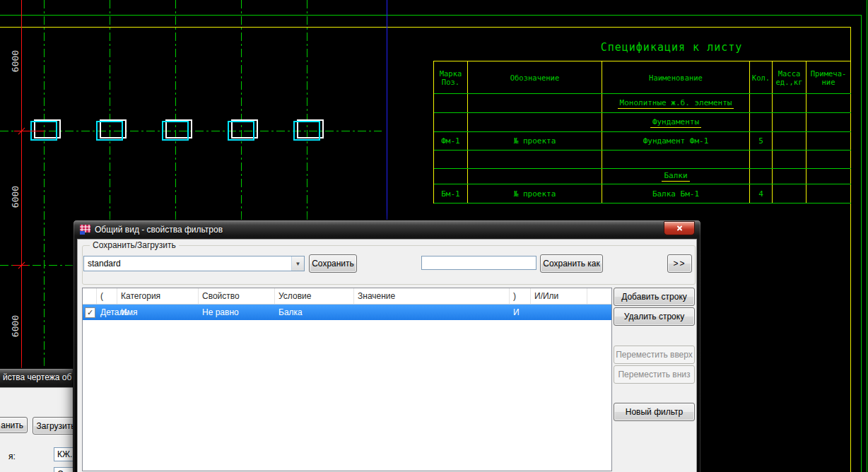 This screenshot has width=868, height=472. Describe the element at coordinates (387, 230) in the screenshot. I see `filter-dialog-titlebar: Общий вид - свойства фильтров` at that location.